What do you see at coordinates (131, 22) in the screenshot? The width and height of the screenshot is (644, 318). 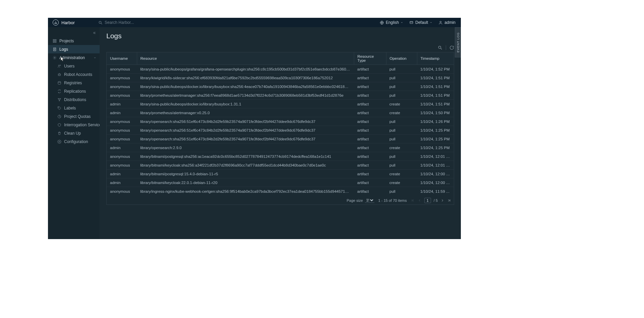 I see `global-search` at bounding box center [131, 22].